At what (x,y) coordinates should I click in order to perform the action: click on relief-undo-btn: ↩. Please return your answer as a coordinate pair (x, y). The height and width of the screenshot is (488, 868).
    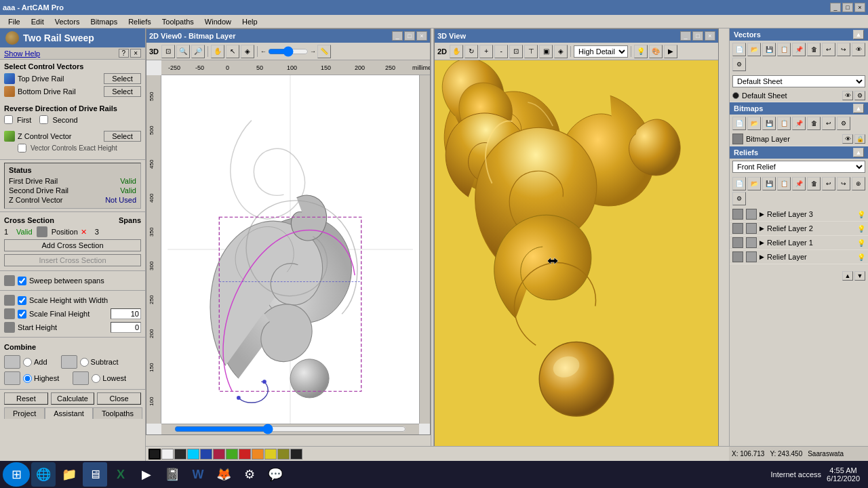
    Looking at the image, I should click on (829, 184).